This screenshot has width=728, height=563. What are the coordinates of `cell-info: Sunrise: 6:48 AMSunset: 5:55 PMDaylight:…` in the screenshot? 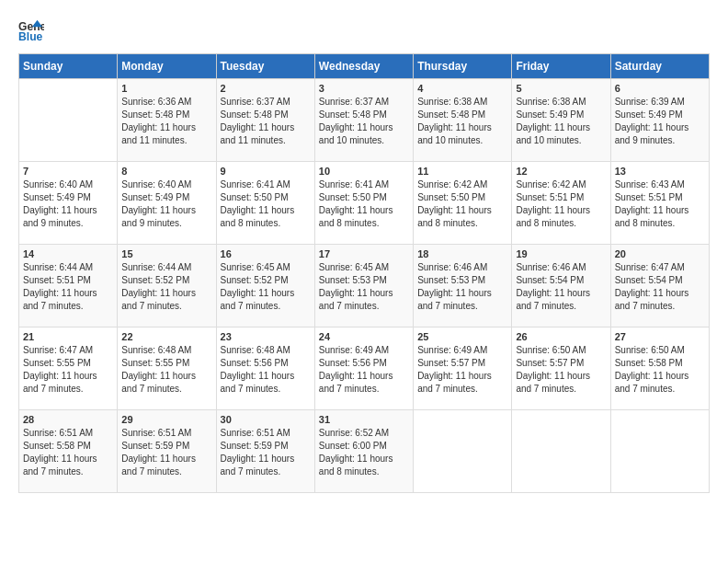 It's located at (166, 370).